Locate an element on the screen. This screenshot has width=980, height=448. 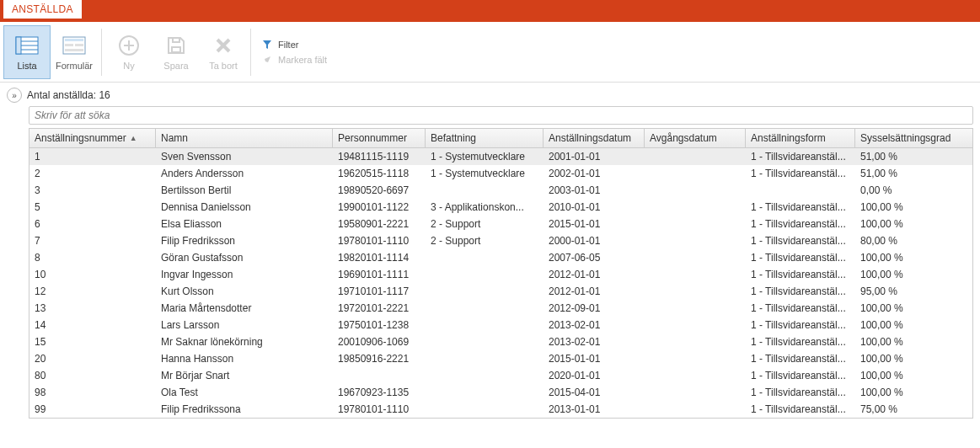
cell-pnr: 19710101-1117 is located at coordinates (379, 291).